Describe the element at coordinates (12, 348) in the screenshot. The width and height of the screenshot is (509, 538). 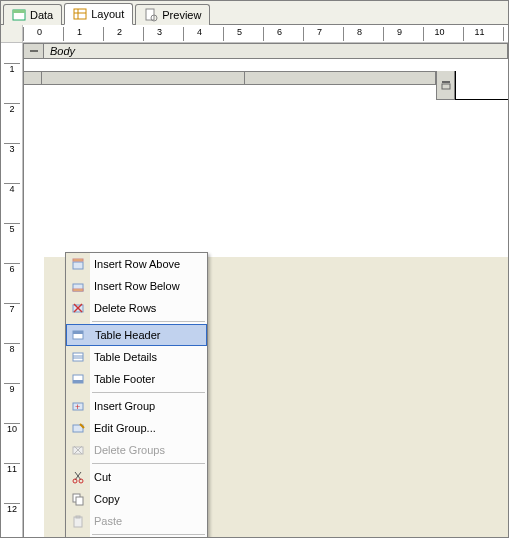
I see `ruler-v-tick: 8` at that location.